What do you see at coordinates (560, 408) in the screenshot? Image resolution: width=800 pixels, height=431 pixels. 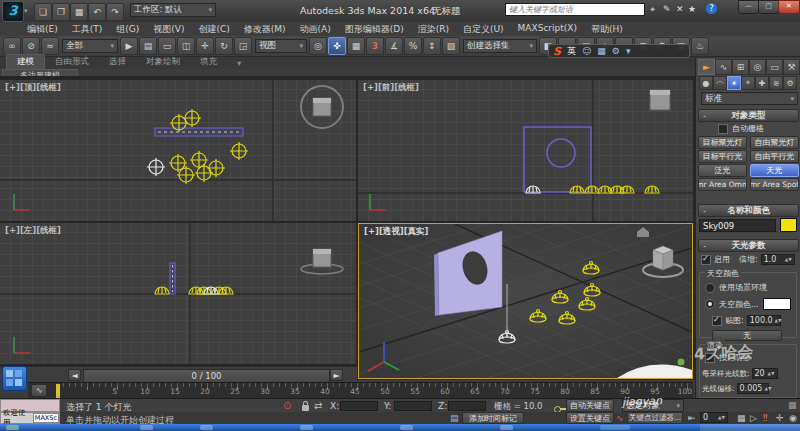 I see `set-keys-icon` at bounding box center [560, 408].